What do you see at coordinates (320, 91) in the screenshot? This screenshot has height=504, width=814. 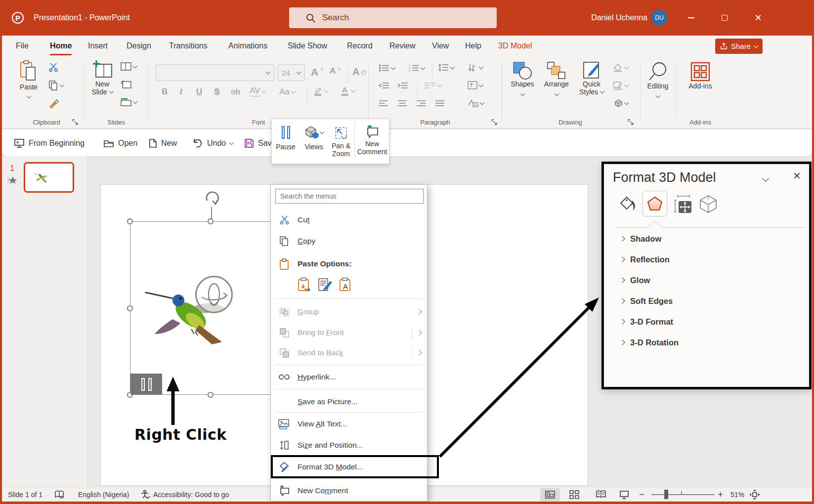 I see `highlight-color-button` at bounding box center [320, 91].